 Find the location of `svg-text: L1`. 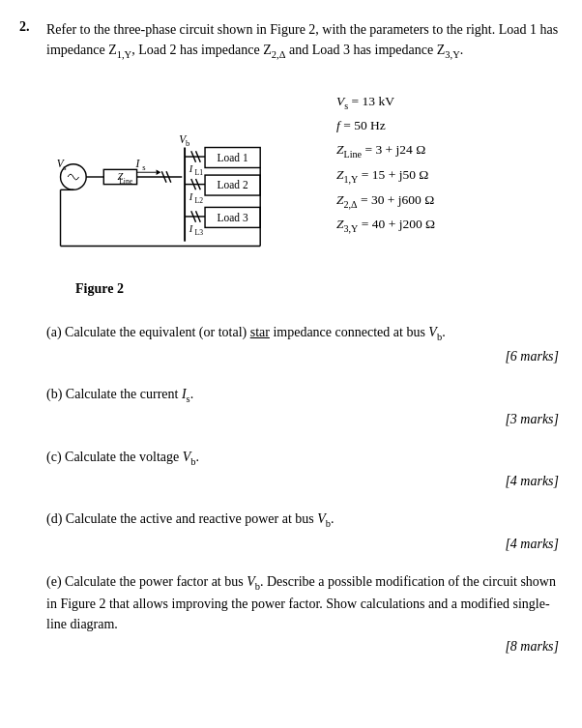

svg-text: L1 is located at coordinates (199, 172).